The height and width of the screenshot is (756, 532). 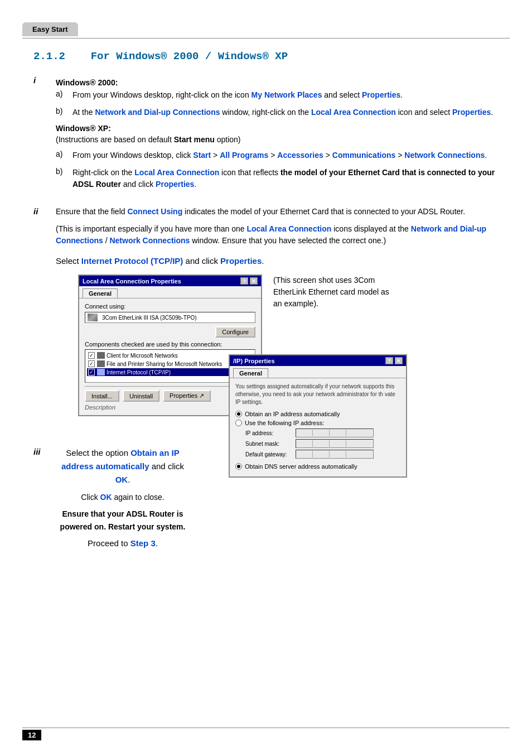 I want to click on step3-text: Proceed to Step 3., so click(x=123, y=543).